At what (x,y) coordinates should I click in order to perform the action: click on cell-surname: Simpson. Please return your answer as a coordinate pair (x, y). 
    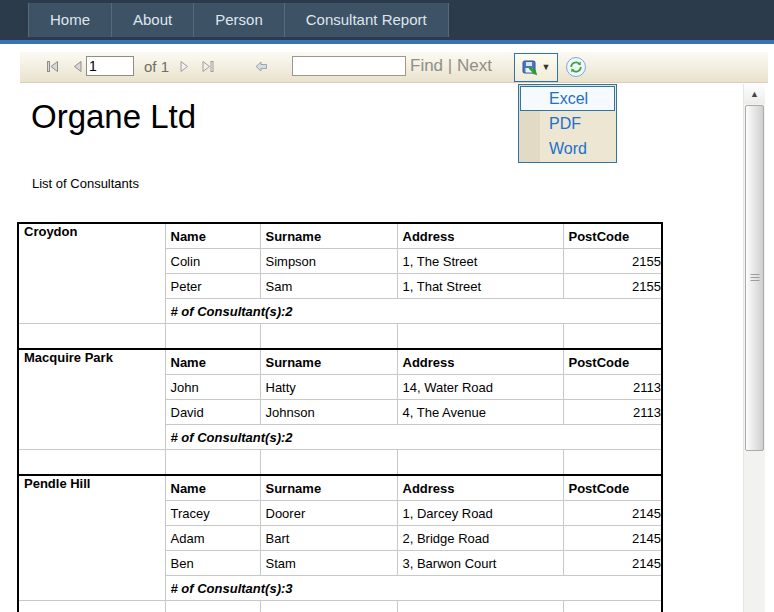
    Looking at the image, I should click on (328, 262).